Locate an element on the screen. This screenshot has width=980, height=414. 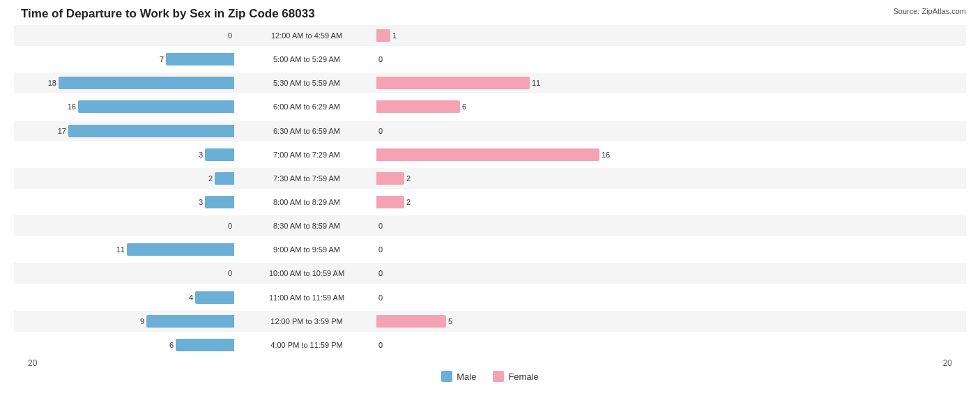
male-legend-label: Male is located at coordinates (466, 376).